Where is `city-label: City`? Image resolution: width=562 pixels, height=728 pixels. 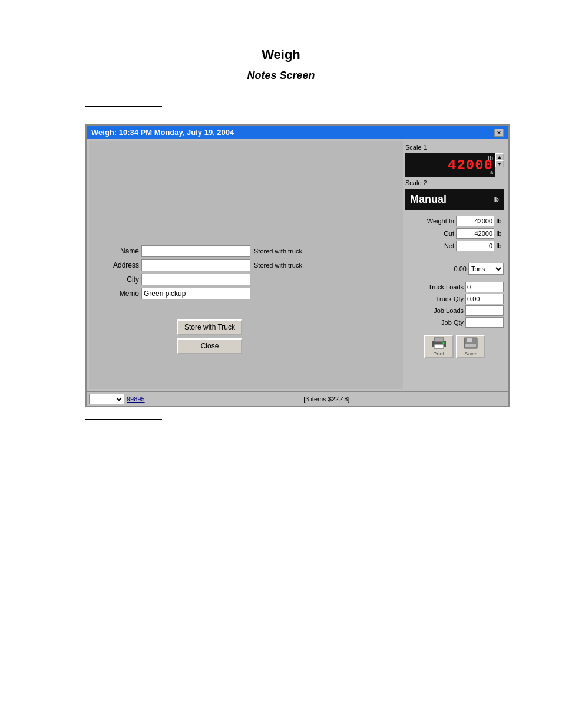
city-label: City is located at coordinates (123, 279).